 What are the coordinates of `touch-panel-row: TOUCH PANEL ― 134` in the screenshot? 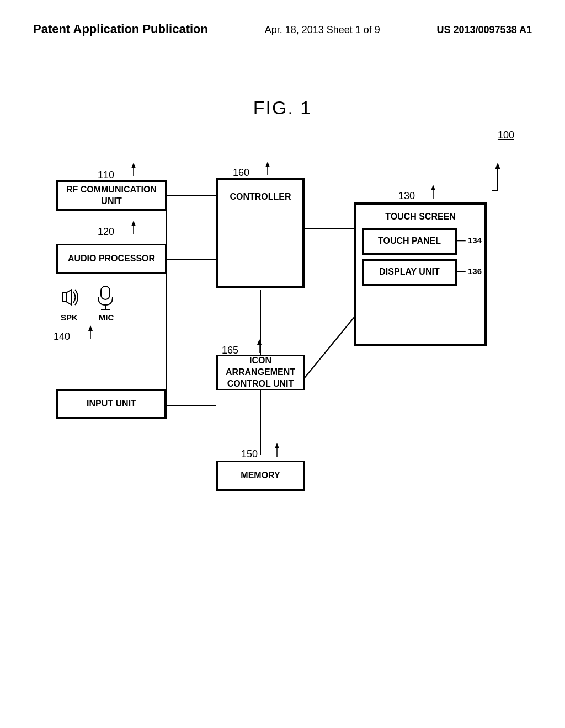 It's located at (420, 244).